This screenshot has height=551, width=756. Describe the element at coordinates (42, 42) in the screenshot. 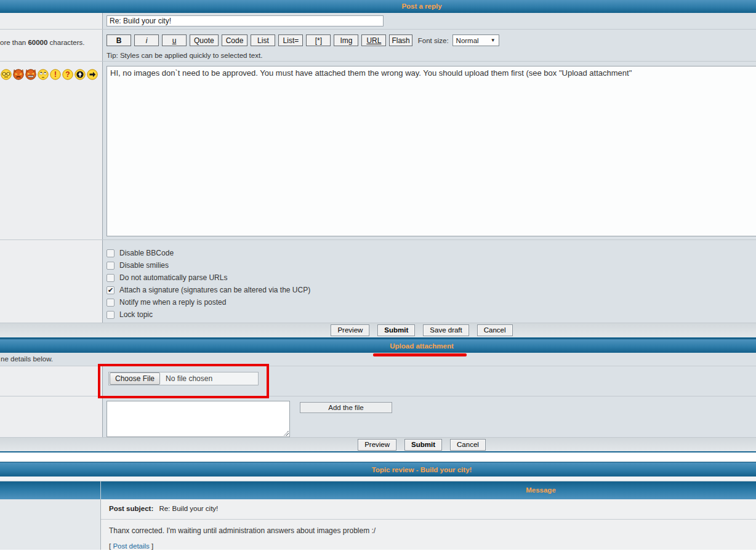

I see `char-limit-note: ore than 60000 characters.` at that location.